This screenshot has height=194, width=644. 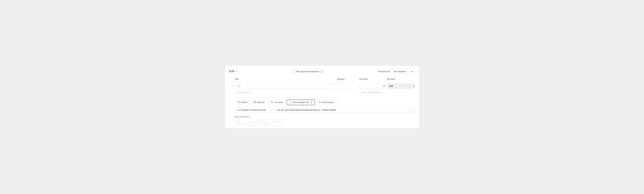 I want to click on line-taxes-button: Line taxes, so click(x=277, y=102).